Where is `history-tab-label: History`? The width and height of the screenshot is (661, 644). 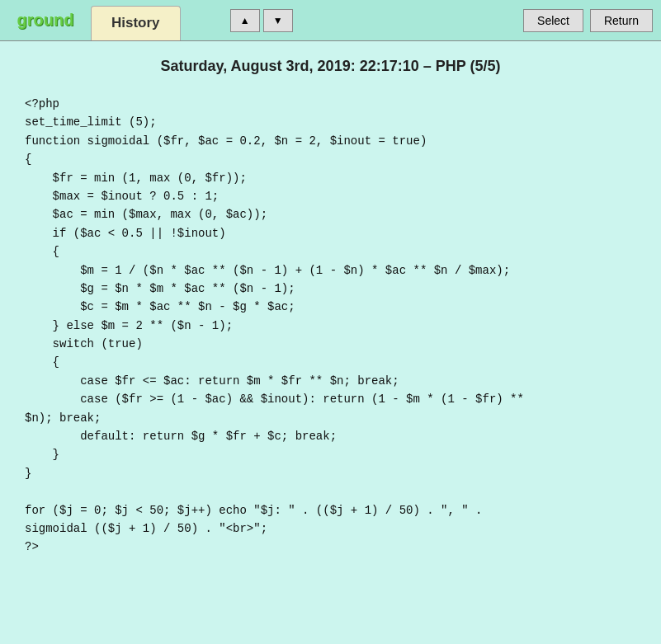 history-tab-label: History is located at coordinates (135, 23).